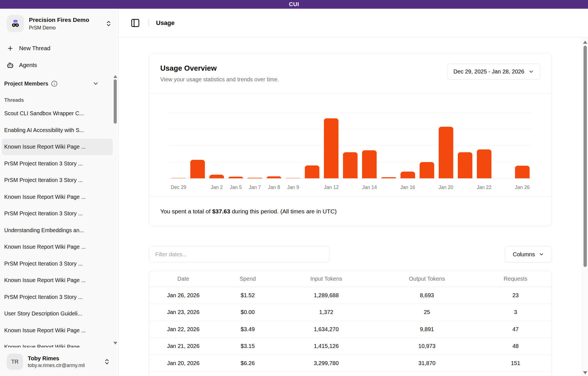  I want to click on table-row: Jan 22, 2026$3.491,634,2709,89147, so click(350, 329).